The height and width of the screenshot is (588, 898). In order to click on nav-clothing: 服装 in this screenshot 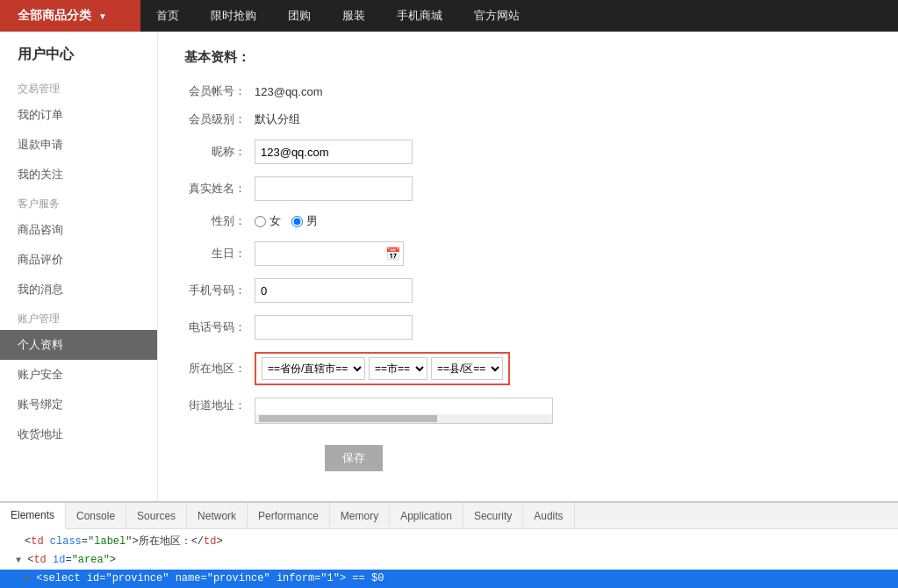, I will do `click(354, 16)`.